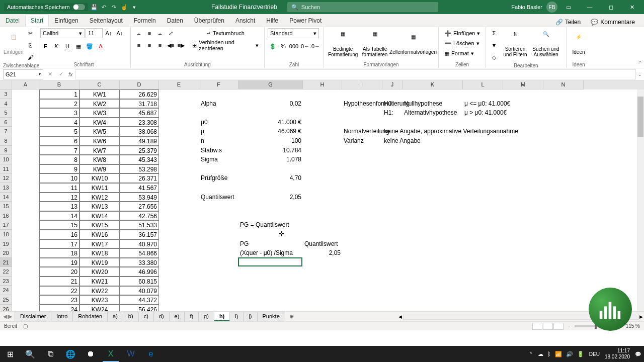 Image resolution: width=644 pixels, height=362 pixels. Describe the element at coordinates (59, 141) in the screenshot. I see `cell-B8: 6` at that location.